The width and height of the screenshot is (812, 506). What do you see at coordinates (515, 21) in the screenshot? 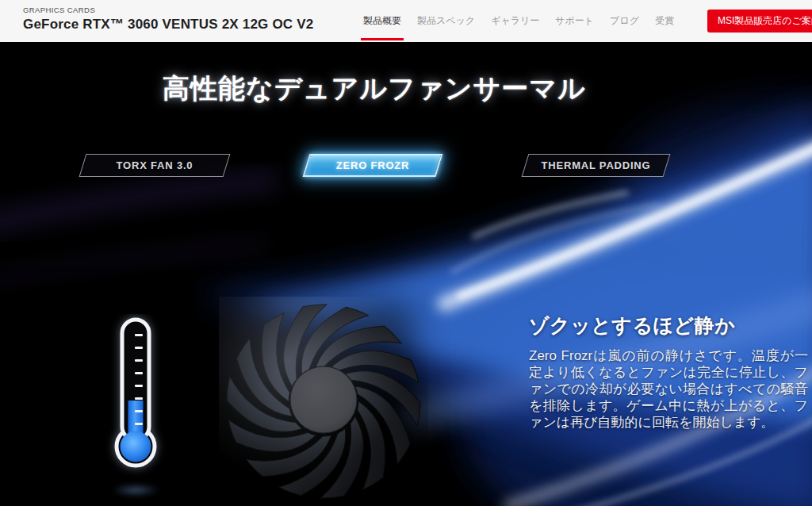
I see `nav-tab-gallery: ギャラリー` at bounding box center [515, 21].